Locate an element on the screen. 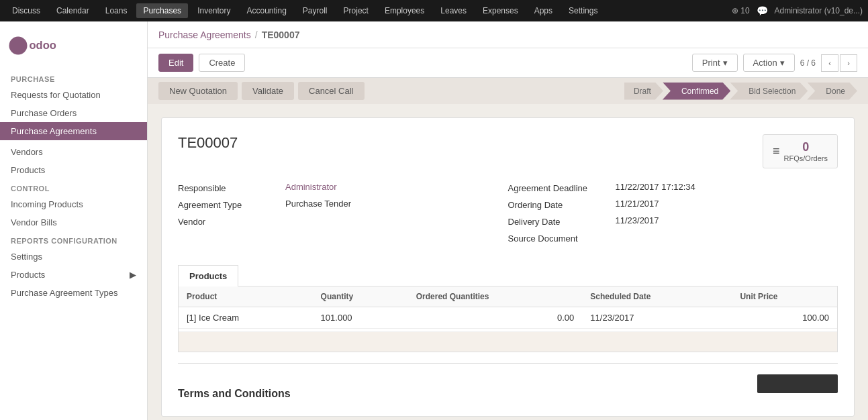 The height and width of the screenshot is (420, 868). form-fields: Responsible Administrator Agreement Type… is located at coordinates (508, 215).